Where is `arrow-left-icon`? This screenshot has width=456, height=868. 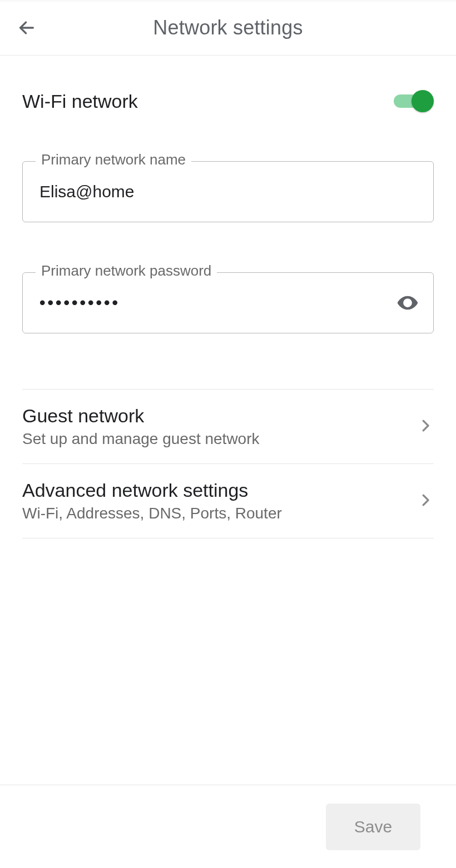
arrow-left-icon is located at coordinates (27, 28).